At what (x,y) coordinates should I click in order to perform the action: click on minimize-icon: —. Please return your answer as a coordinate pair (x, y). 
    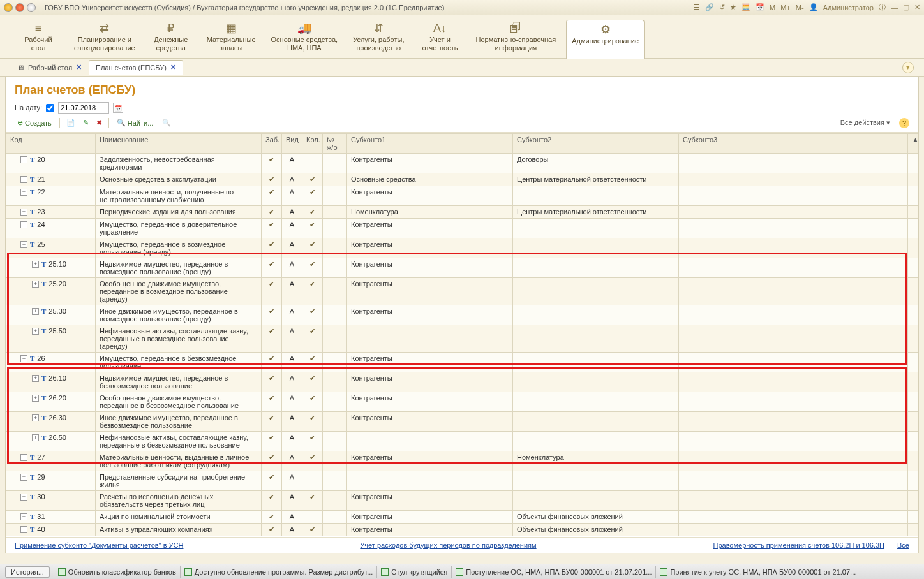
    Looking at the image, I should click on (895, 8).